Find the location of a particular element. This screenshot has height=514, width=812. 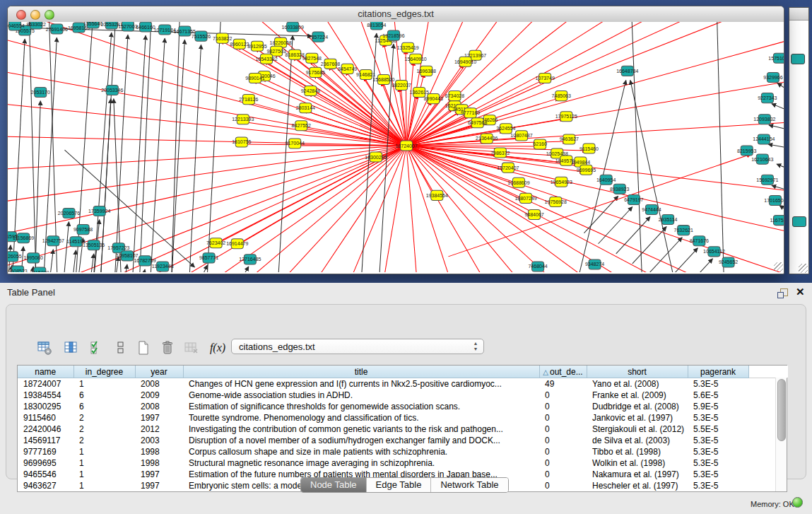

column-header-year: year is located at coordinates (159, 372).